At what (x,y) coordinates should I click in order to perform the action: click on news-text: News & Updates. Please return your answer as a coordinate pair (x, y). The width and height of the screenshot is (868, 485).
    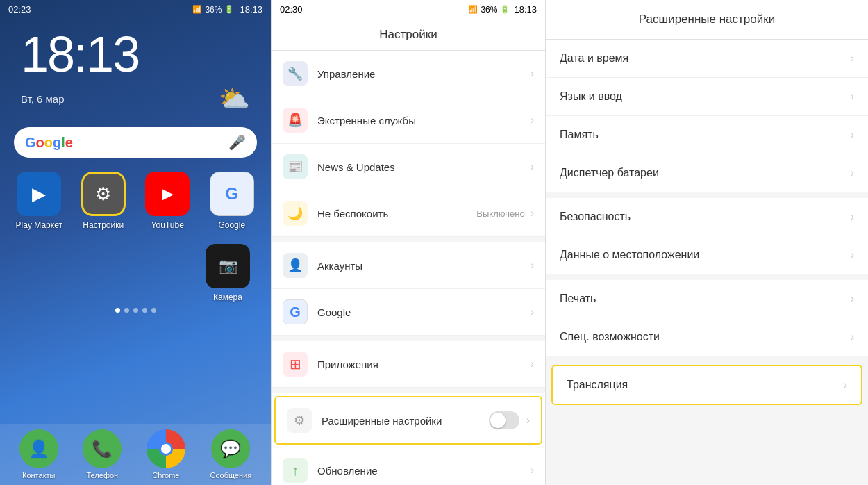
    Looking at the image, I should click on (424, 167).